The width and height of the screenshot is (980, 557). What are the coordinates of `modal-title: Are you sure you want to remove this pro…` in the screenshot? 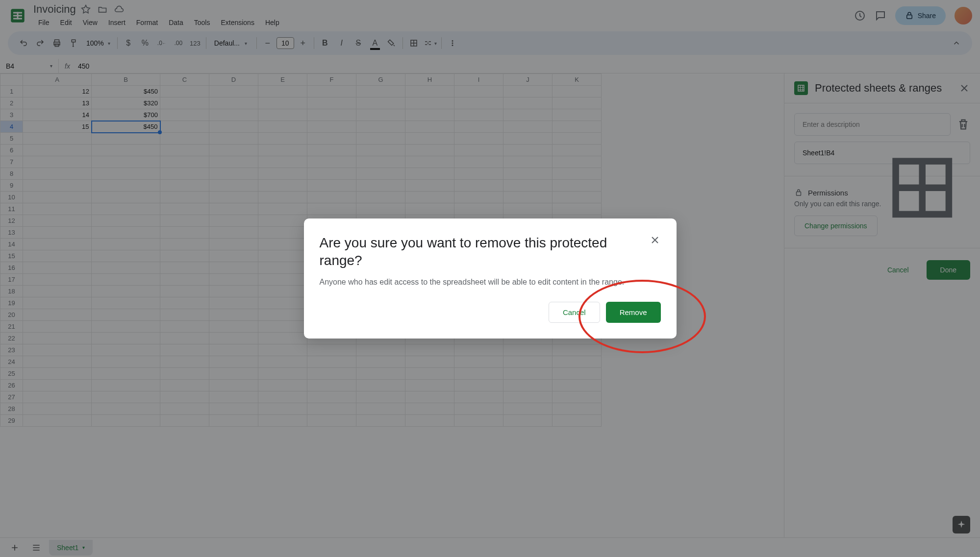 It's located at (490, 252).